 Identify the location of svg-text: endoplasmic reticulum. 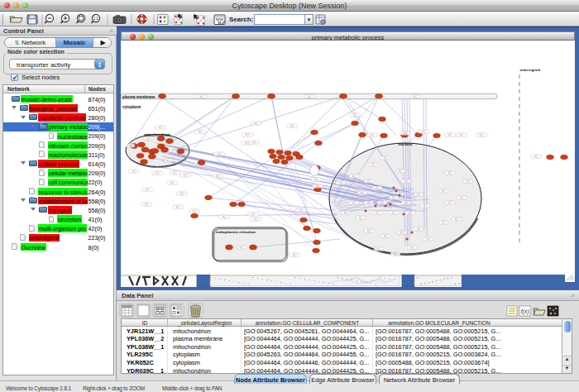
(236, 232).